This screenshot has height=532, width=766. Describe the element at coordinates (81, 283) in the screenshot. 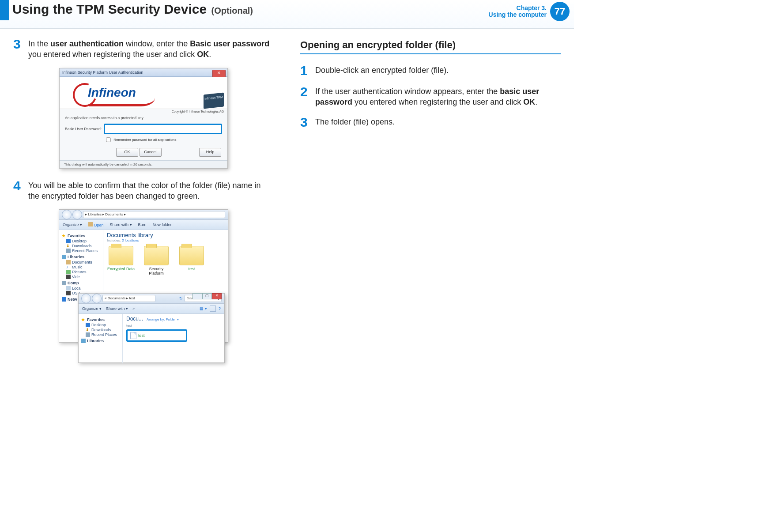

I see `nav-computer: Comp` at that location.